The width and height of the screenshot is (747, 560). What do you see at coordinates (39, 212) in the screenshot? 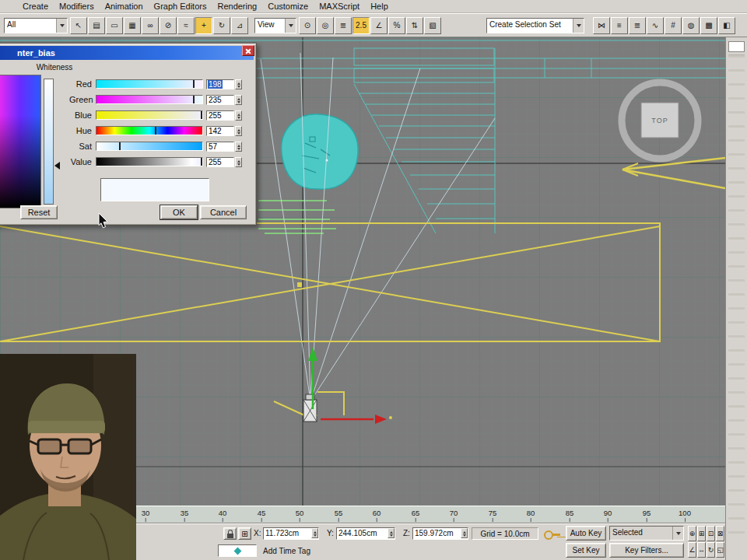
I see `reset-button: Reset` at bounding box center [39, 212].